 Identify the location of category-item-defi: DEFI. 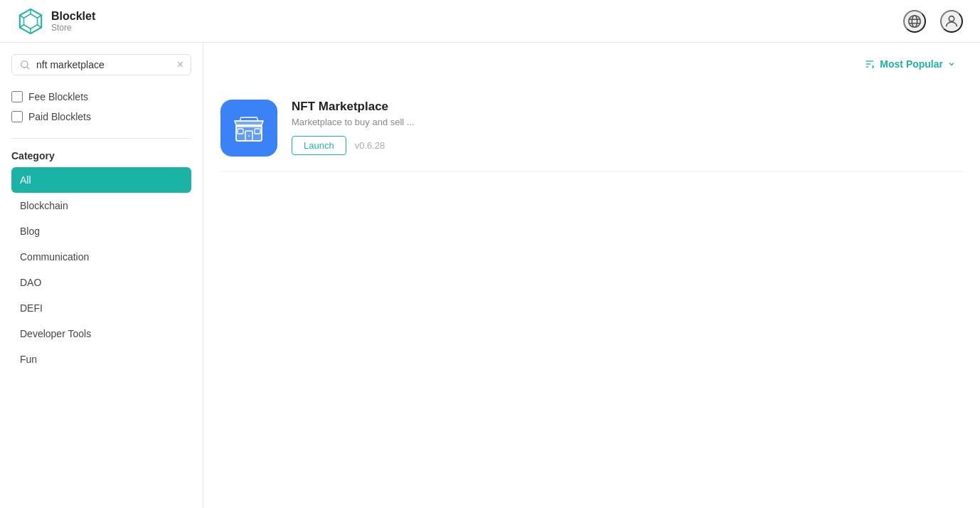
(101, 308).